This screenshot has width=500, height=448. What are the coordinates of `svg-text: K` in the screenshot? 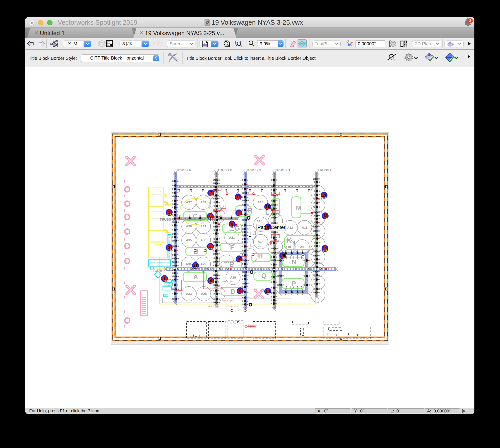 It's located at (289, 240).